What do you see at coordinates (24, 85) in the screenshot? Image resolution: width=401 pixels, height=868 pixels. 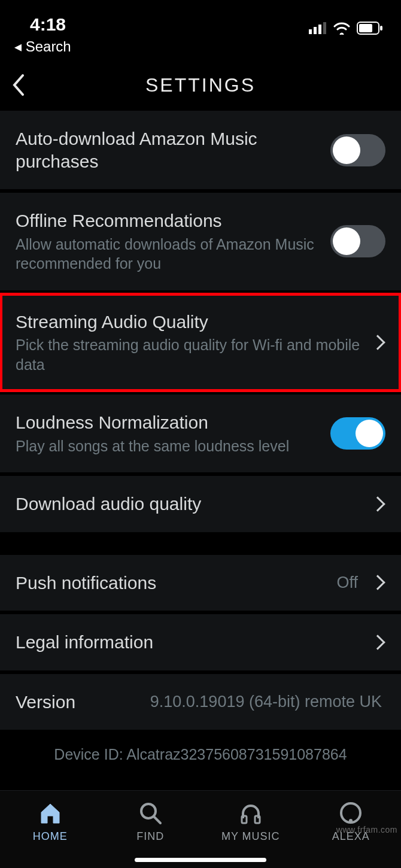 I see `back-button` at bounding box center [24, 85].